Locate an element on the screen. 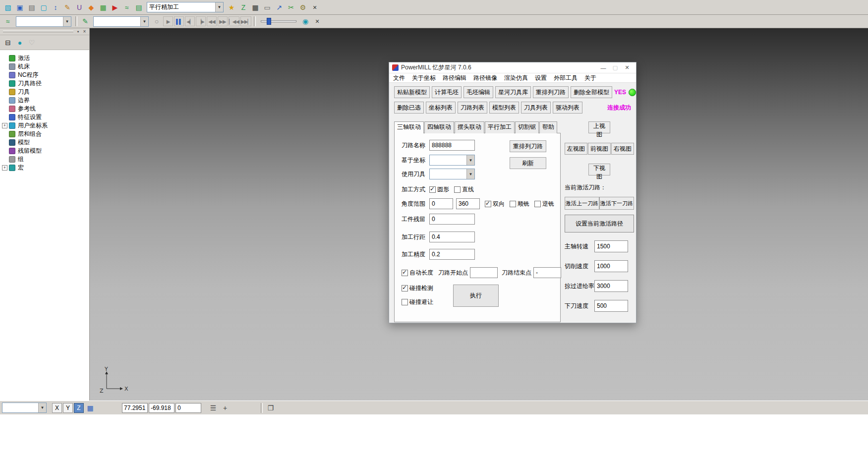  simulation-clock-icon: ◉ is located at coordinates (305, 21).